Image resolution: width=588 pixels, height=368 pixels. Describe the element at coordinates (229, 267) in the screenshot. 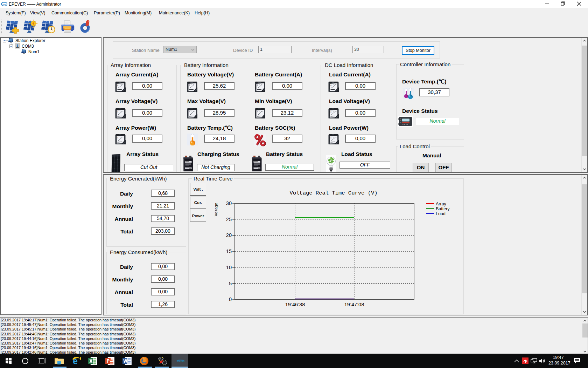

I see `svg-text: 10` at that location.